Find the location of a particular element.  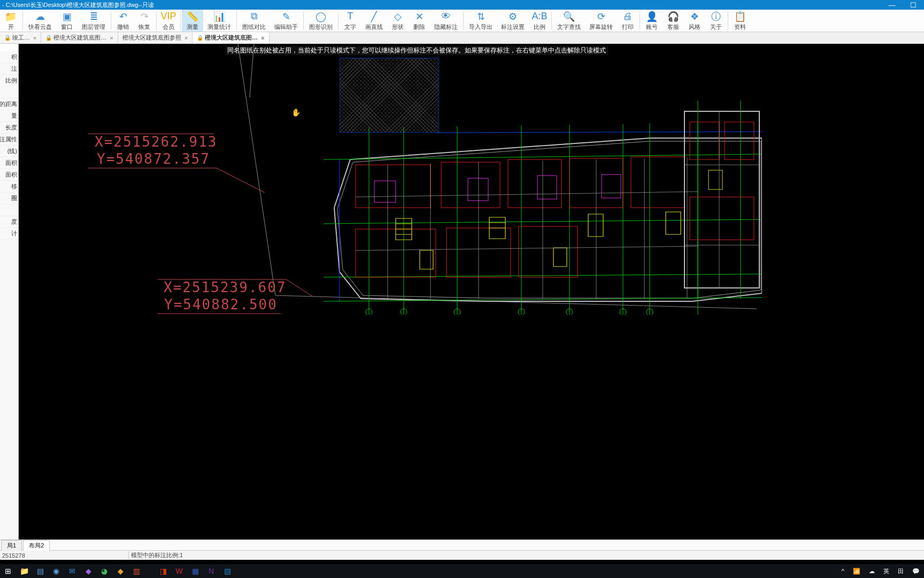

tool-label: 打印 is located at coordinates (628, 27).